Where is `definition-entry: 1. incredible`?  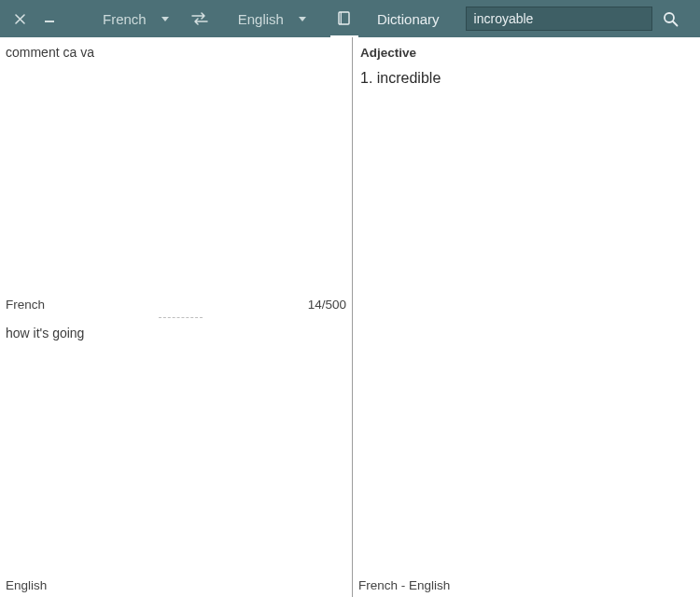 definition-entry: 1. incredible is located at coordinates (526, 75).